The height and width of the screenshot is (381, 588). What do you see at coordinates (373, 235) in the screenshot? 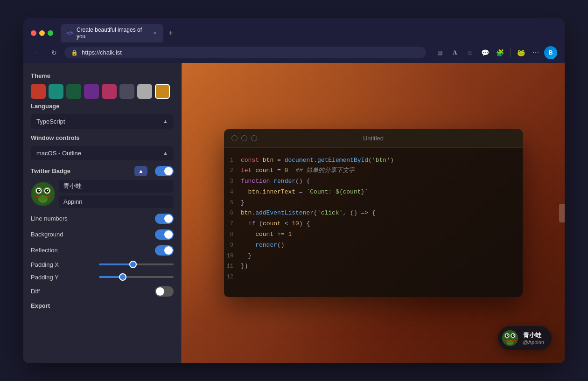
I see `code-line-8: 8 count += 1` at bounding box center [373, 235].